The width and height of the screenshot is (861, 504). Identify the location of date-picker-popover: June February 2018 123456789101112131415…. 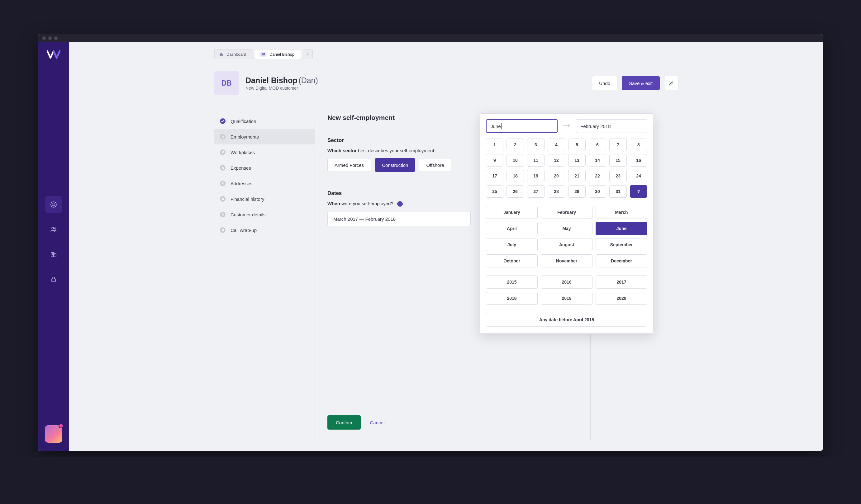
(566, 223).